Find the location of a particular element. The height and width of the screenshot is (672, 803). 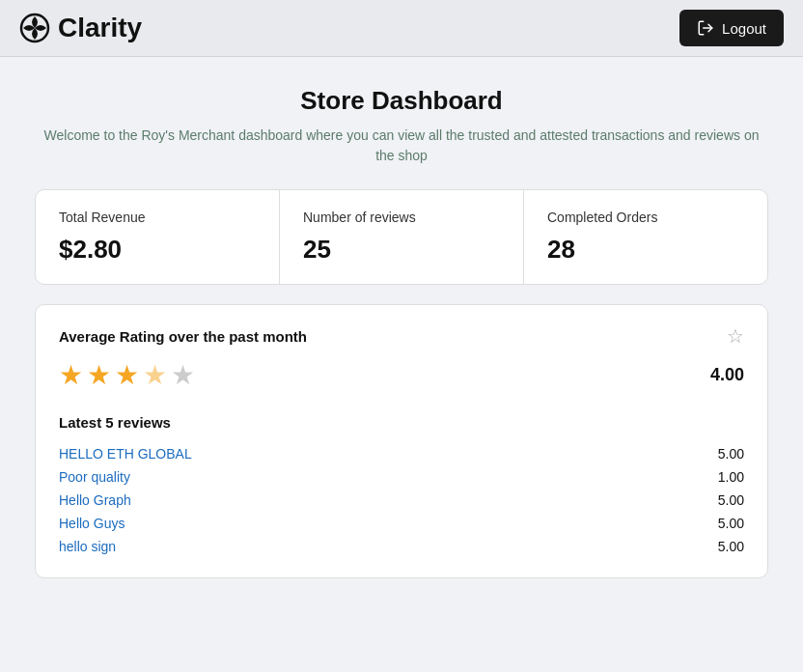

stat-value-revenue: $2.80 is located at coordinates (157, 249).